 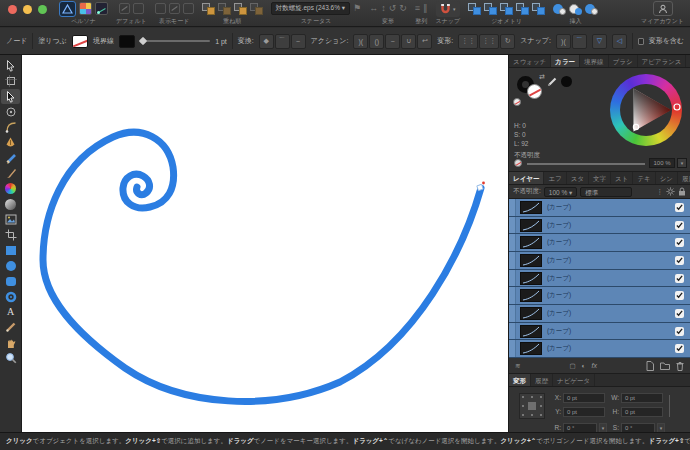 I want to click on artboard-tool, so click(x=10, y=80).